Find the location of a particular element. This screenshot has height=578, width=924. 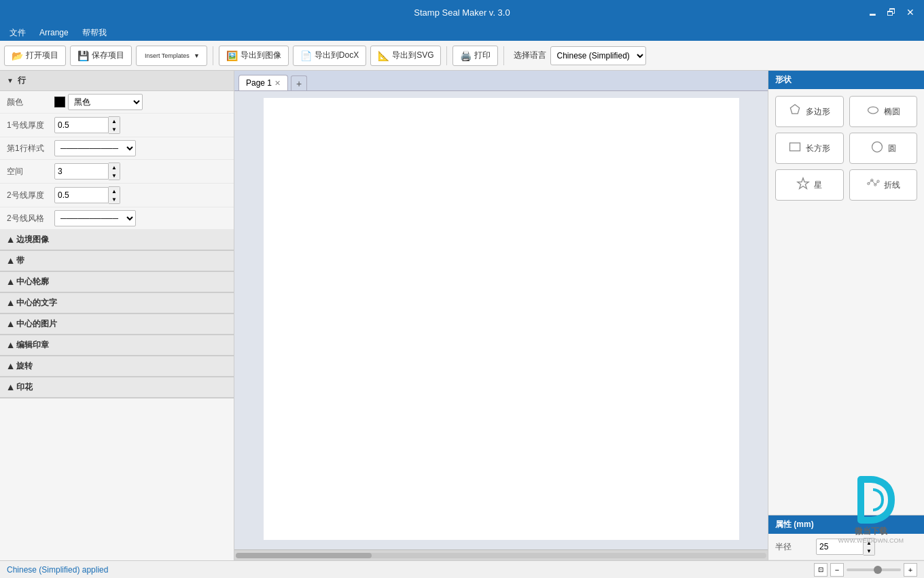

right-panel-spacer is located at coordinates (847, 361).